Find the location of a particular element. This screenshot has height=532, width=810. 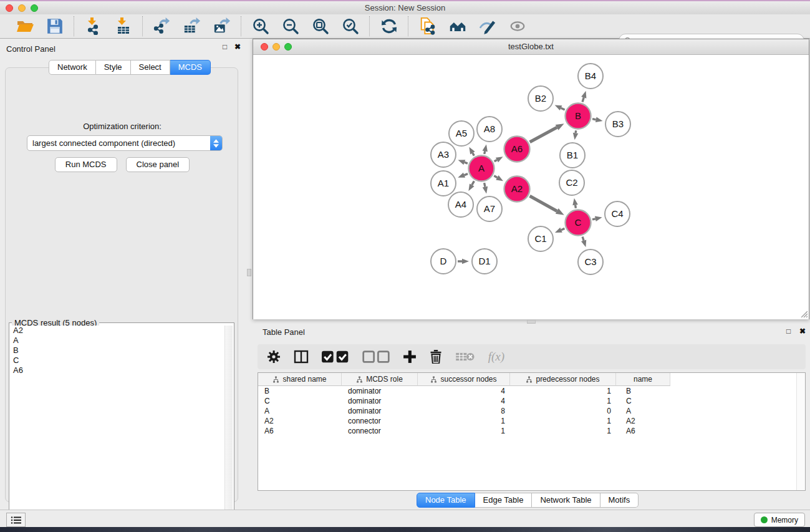

select-all-columns-icon is located at coordinates (335, 357).